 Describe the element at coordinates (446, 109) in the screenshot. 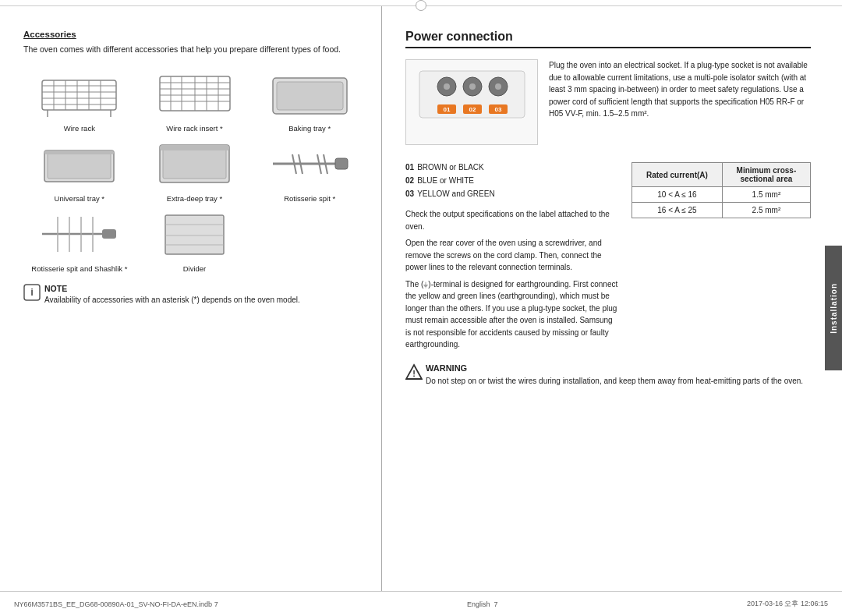

I see `svg-text: 01` at that location.